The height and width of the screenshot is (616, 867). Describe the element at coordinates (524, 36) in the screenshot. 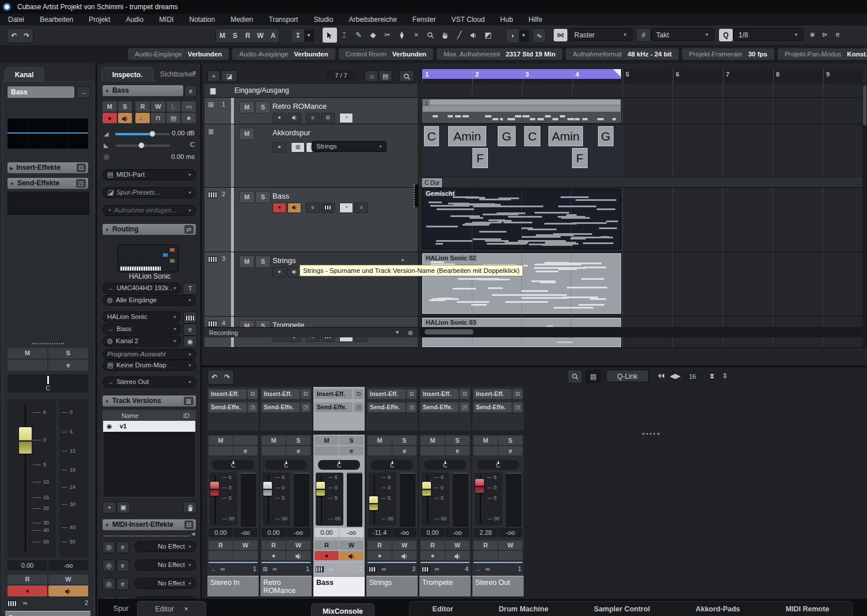

I see `scrub-dropdown: ▼` at that location.